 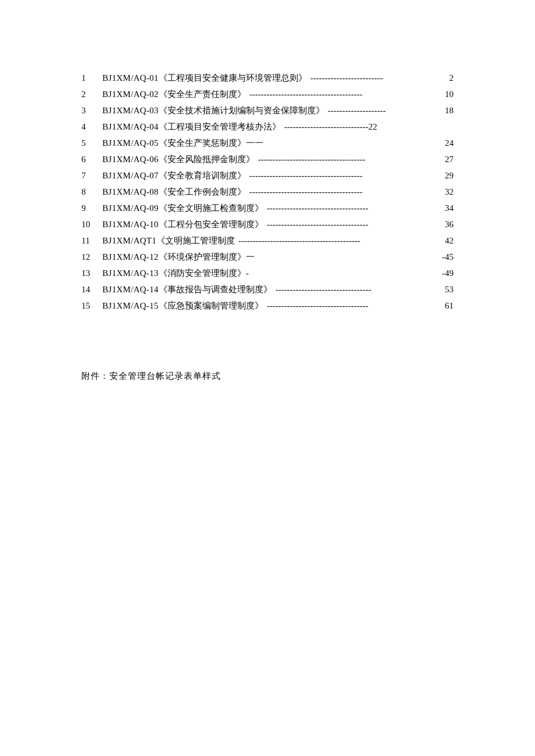 What do you see at coordinates (340, 241) in the screenshot?
I see `toc-leader: ----------------------------------------…` at bounding box center [340, 241].